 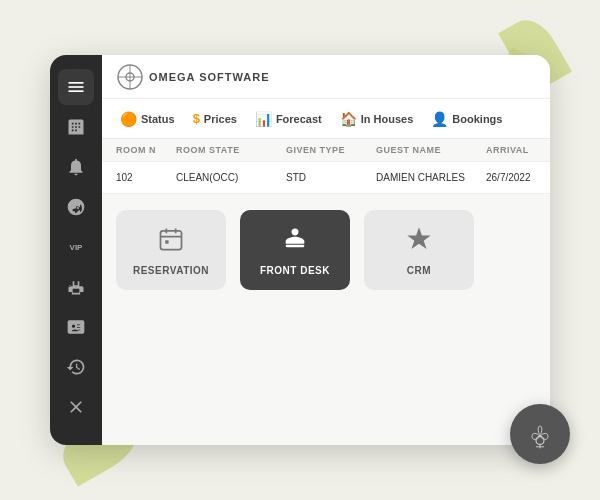 What do you see at coordinates (326, 178) in the screenshot?
I see `table-row: 102 CLEAN(OCC) STD DAMIEN CHARLES 26/7/2…` at bounding box center [326, 178].